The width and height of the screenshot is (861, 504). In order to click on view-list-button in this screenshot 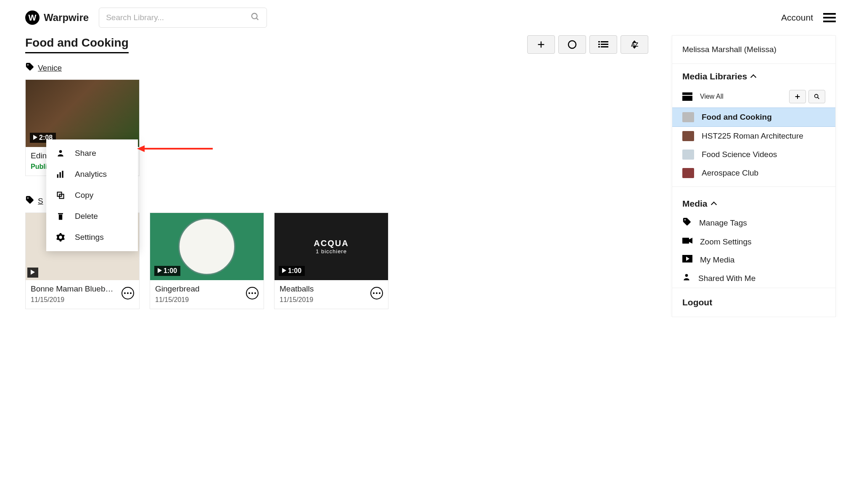, I will do `click(603, 45)`.